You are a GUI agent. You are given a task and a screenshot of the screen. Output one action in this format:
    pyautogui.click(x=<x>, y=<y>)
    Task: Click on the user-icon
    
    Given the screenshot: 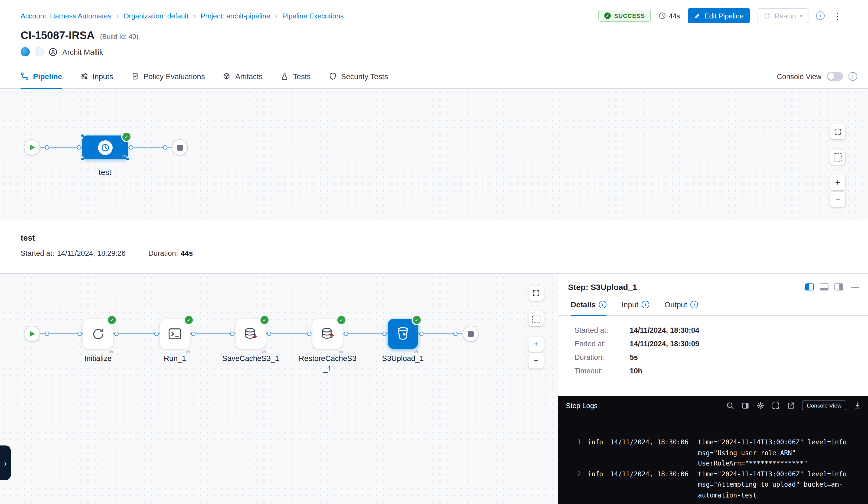 What is the action you would take?
    pyautogui.click(x=53, y=52)
    